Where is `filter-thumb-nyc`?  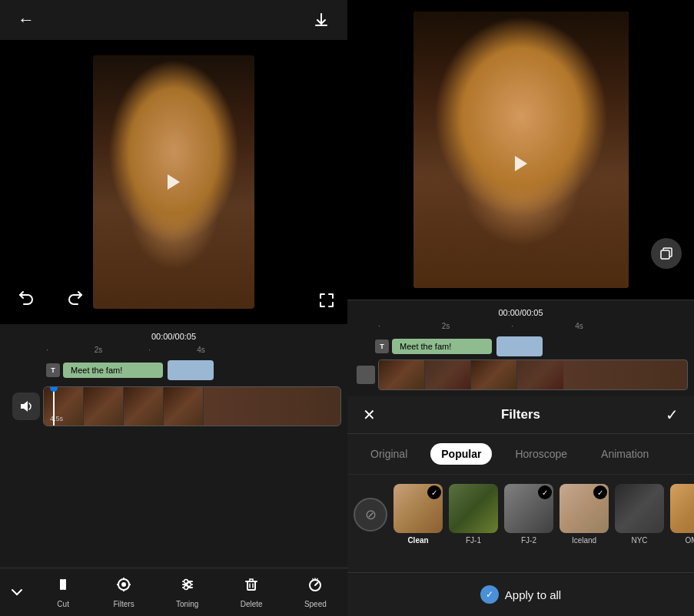
filter-thumb-nyc is located at coordinates (639, 508).